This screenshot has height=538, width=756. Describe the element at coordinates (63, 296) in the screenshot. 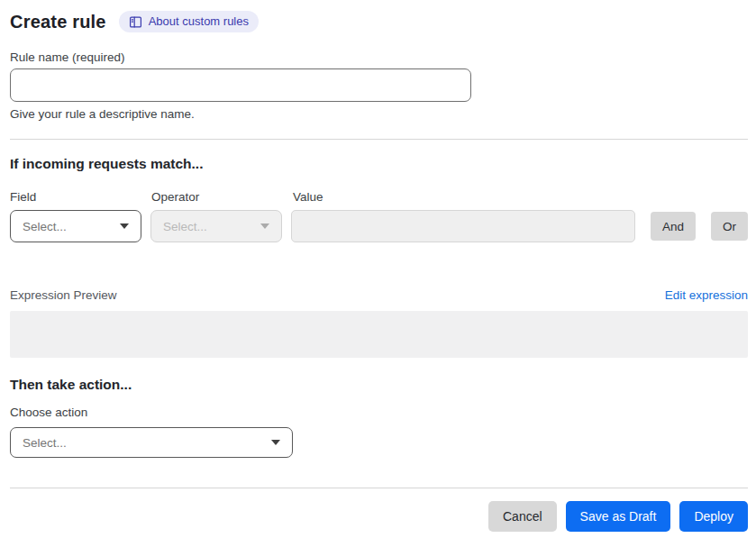

I see `expression-preview-label: Expression Preview` at that location.